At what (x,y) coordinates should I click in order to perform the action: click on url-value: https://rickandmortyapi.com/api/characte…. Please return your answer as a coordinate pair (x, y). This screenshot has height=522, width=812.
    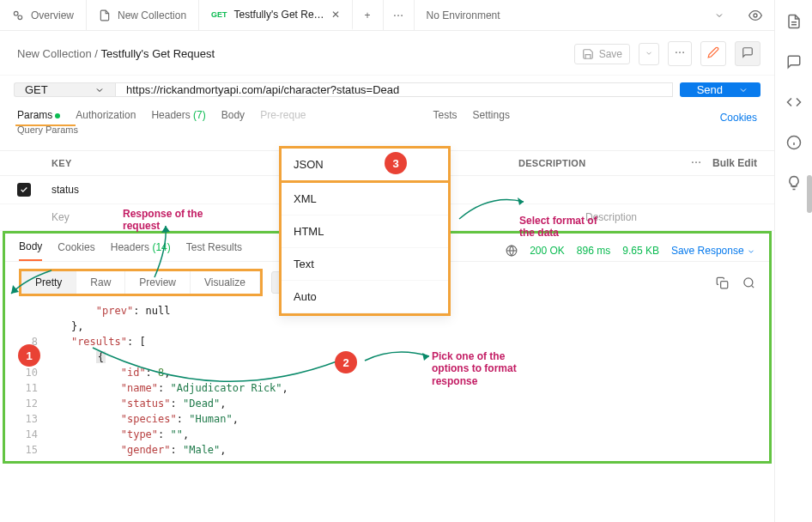
    Looking at the image, I should click on (263, 89).